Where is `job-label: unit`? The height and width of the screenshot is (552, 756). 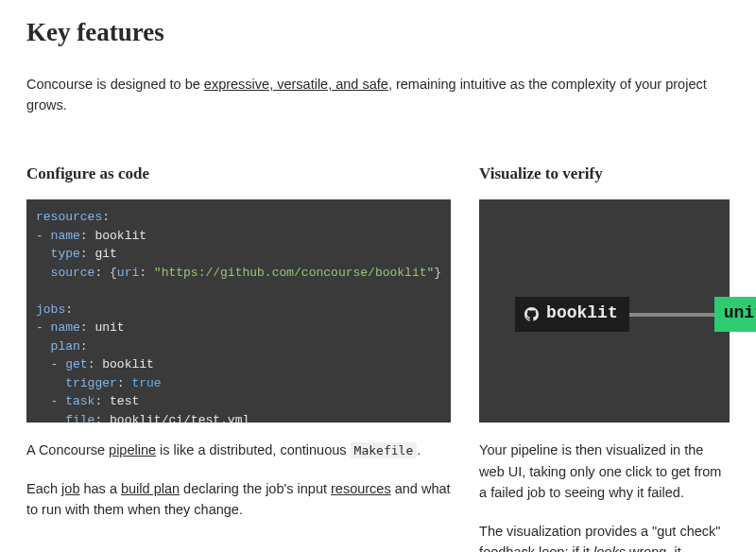 job-label: unit is located at coordinates (740, 314).